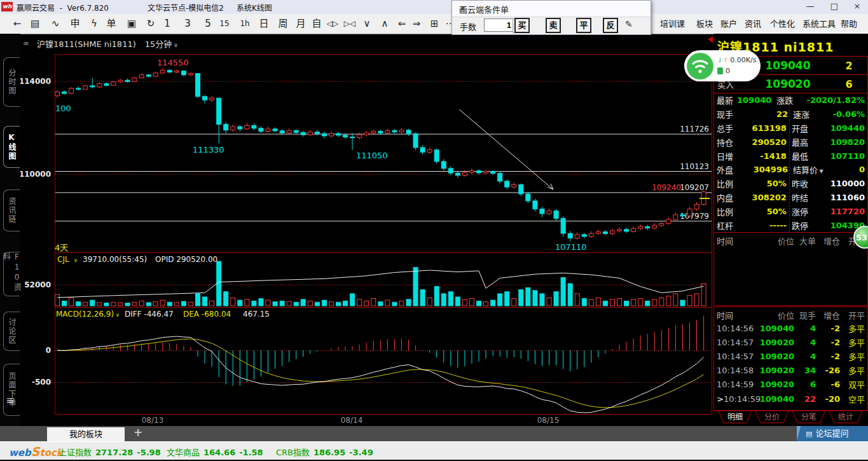  I want to click on quote-row: 比例50%昨收110000, so click(791, 184).